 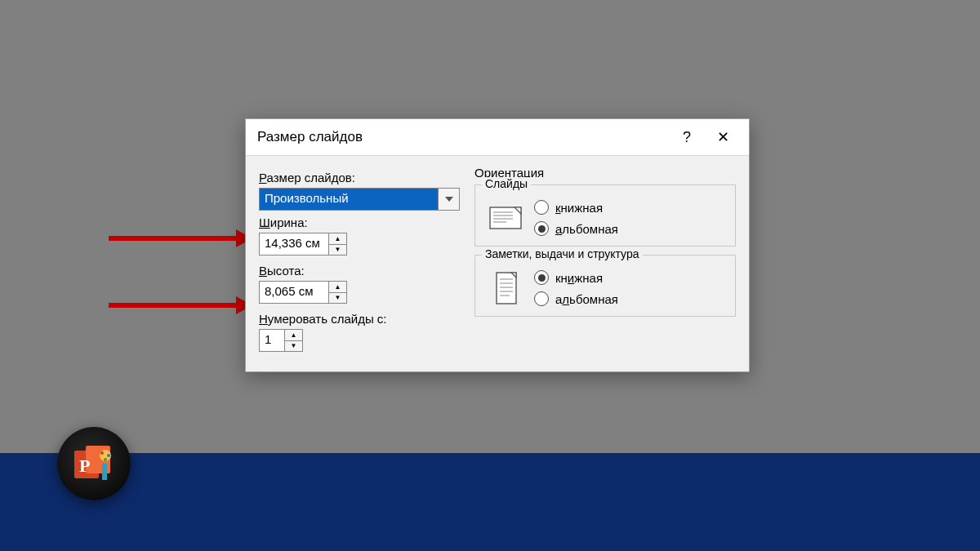 What do you see at coordinates (303, 292) in the screenshot?
I see `height-spinner: 8,065 см ▲ ▼` at bounding box center [303, 292].